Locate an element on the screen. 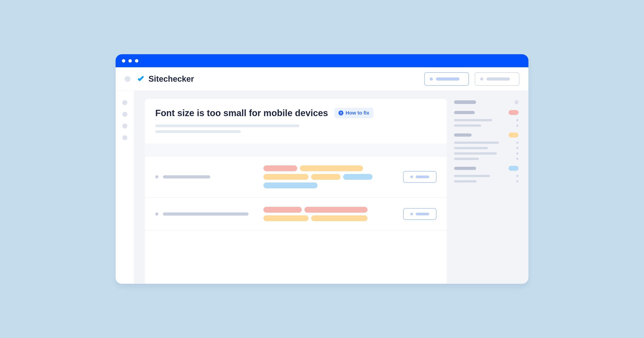  right-panel-group-warnings is located at coordinates (486, 146).